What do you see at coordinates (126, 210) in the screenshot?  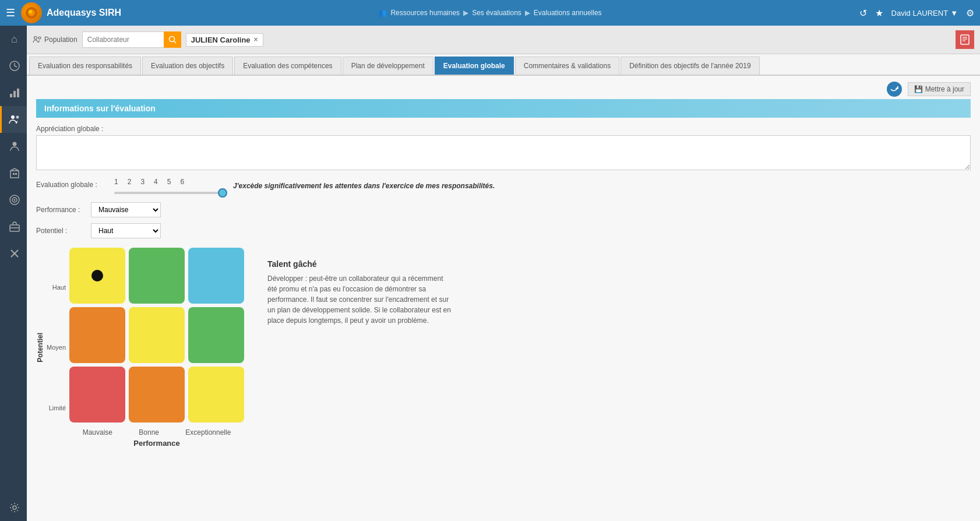 I see `performance-select: Mauvaise Bonne Exceptionnelle` at bounding box center [126, 210].